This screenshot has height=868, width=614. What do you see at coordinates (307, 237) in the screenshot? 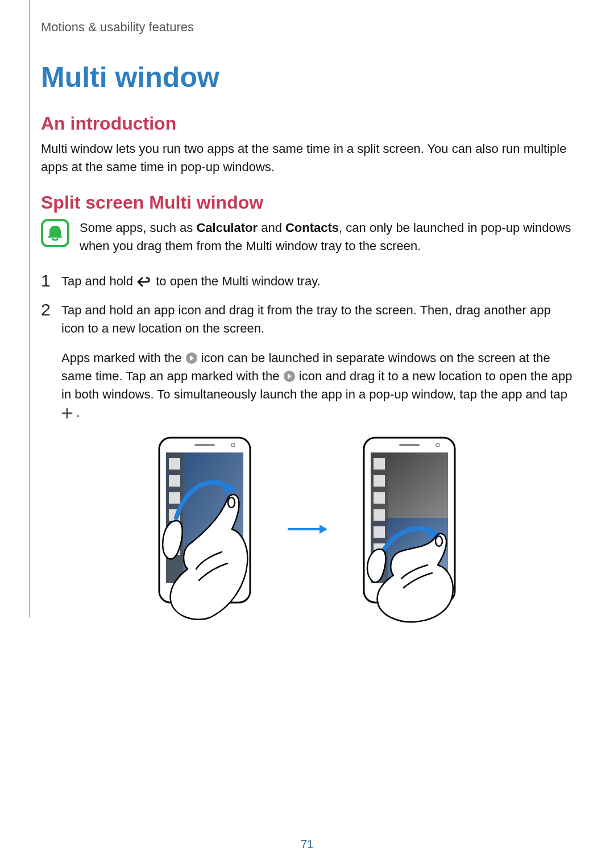
I see `note-block: Some apps, such as Calculator and Contac…` at bounding box center [307, 237].